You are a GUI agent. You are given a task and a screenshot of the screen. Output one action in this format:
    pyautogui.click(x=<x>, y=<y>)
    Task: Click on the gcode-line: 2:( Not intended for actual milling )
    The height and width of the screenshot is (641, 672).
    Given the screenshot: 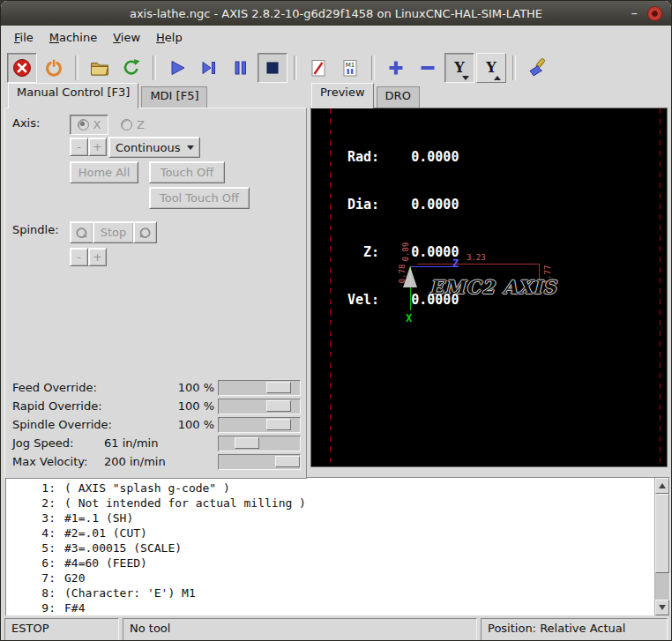 What is the action you would take?
    pyautogui.click(x=330, y=503)
    